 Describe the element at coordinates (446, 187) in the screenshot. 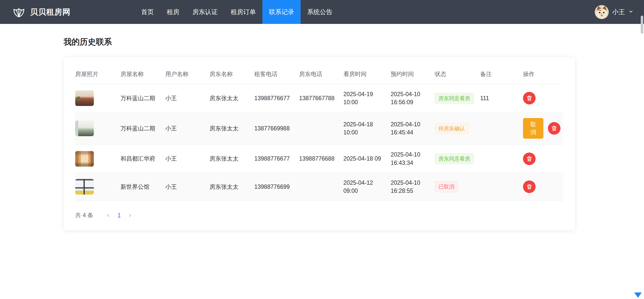

I see `status-badge: 已取消` at that location.